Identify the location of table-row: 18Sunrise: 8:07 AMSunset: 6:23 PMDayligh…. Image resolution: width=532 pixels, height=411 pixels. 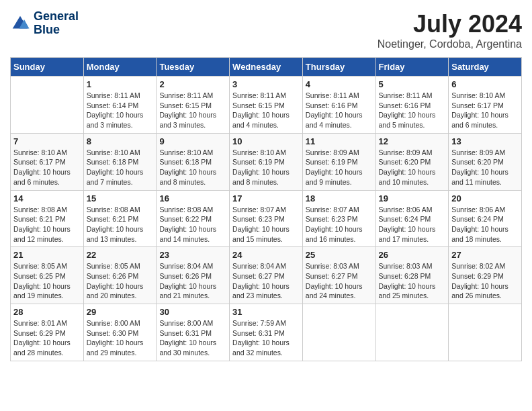
(339, 219).